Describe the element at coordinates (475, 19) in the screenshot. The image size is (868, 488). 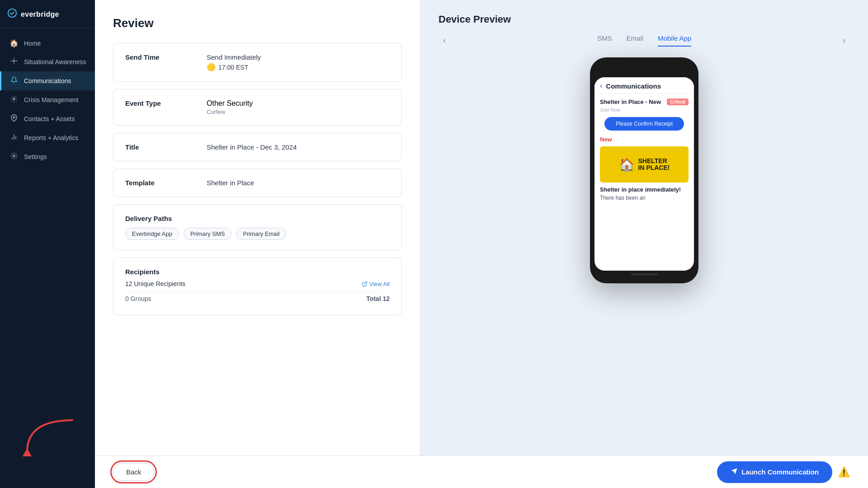
I see `device-preview-title: Device Preview` at that location.